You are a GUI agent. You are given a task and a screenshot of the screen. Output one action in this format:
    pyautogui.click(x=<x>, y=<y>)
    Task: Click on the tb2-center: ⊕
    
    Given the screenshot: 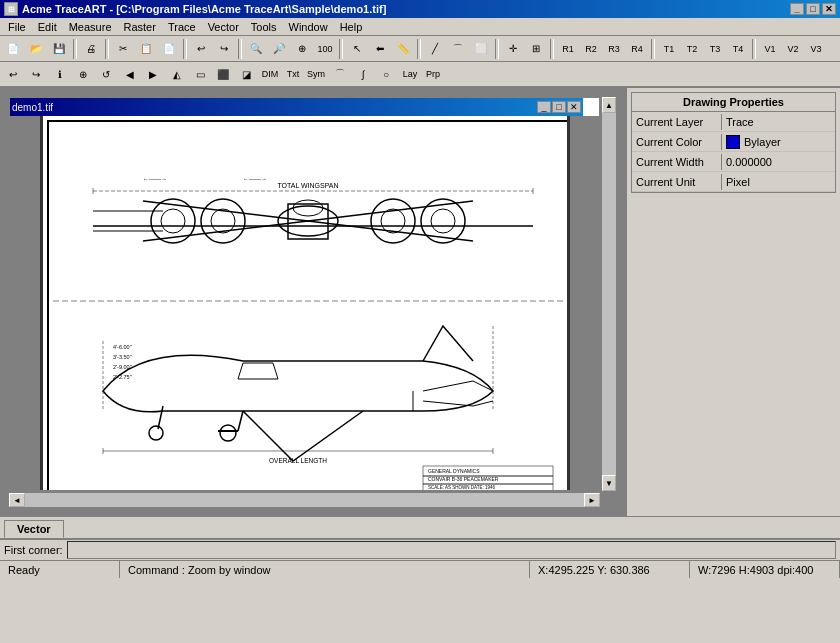 What is the action you would take?
    pyautogui.click(x=83, y=74)
    